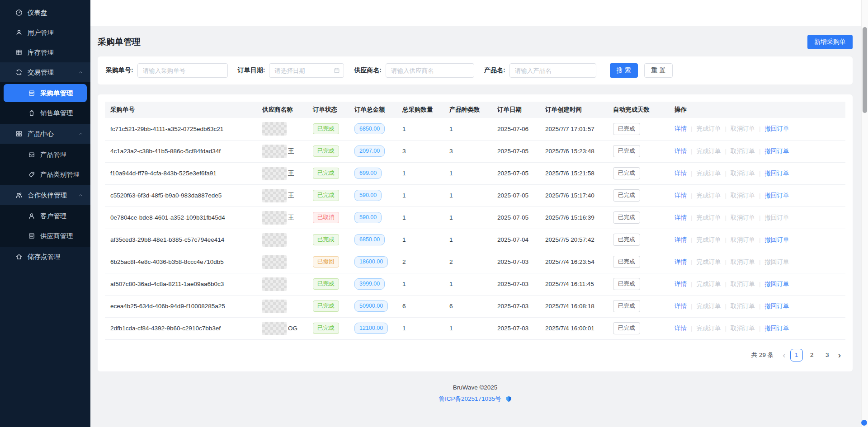 This screenshot has height=427, width=868. Describe the element at coordinates (45, 195) in the screenshot. I see `sidebar-group-partners: 合作伙伴管理` at that location.